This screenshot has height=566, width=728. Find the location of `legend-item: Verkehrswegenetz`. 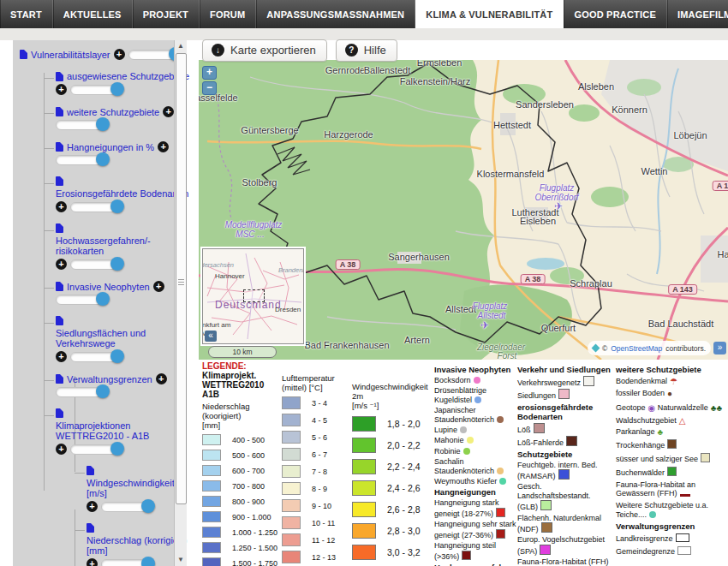

legend-item: Verkehrswegenetz is located at coordinates (565, 382).